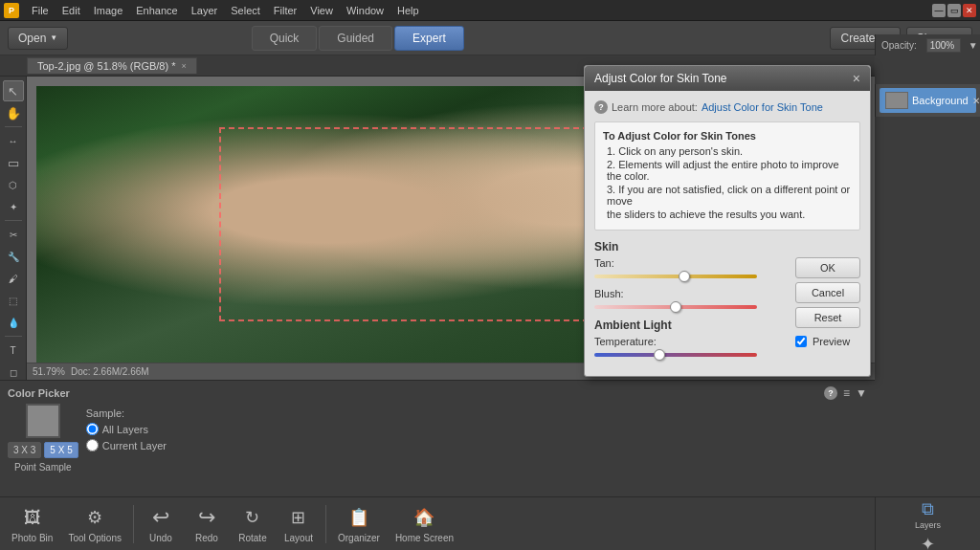 The height and width of the screenshot is (550, 980). I want to click on top-toolbar: Open ▼ Quick Guided Expert Create ▼ Shar…, so click(490, 38).